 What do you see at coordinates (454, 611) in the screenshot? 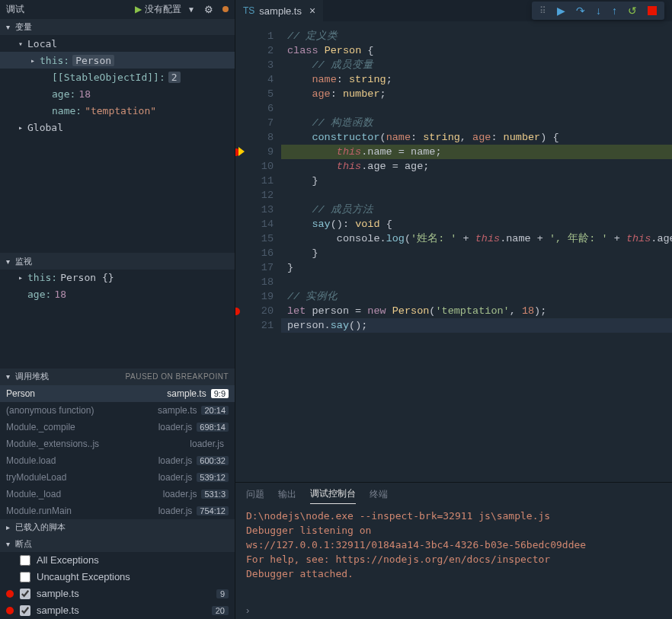
I see `debug-console-prompt: ›` at bounding box center [454, 611].